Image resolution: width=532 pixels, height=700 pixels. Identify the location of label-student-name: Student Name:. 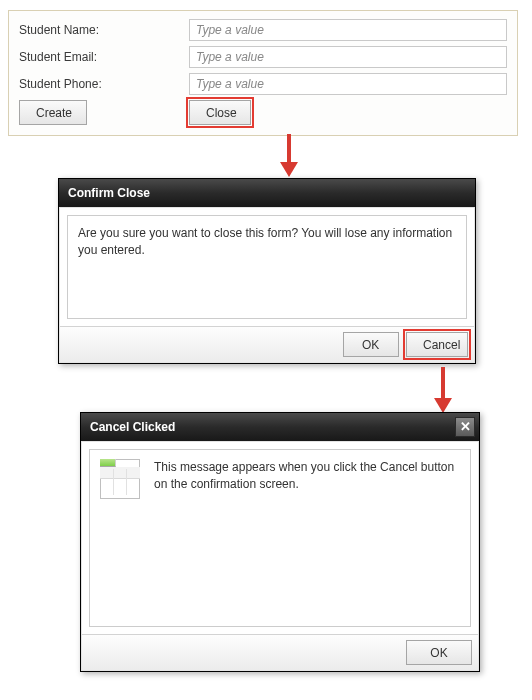
(104, 30).